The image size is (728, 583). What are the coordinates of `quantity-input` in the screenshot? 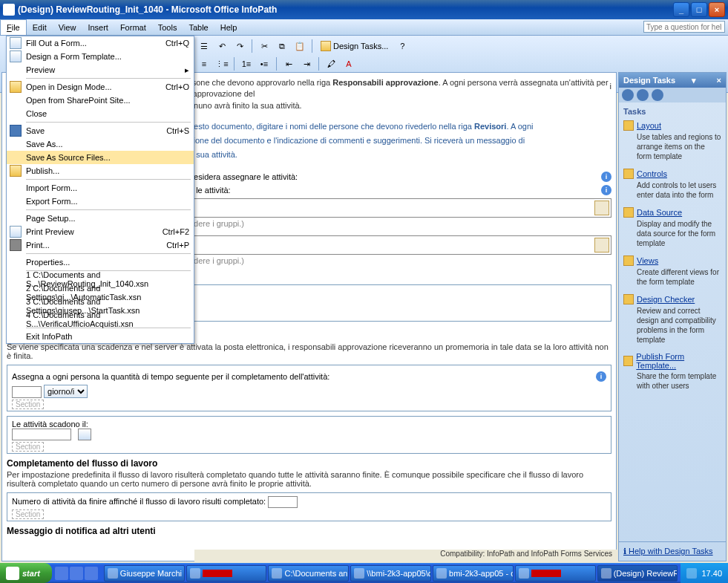 It's located at (27, 392).